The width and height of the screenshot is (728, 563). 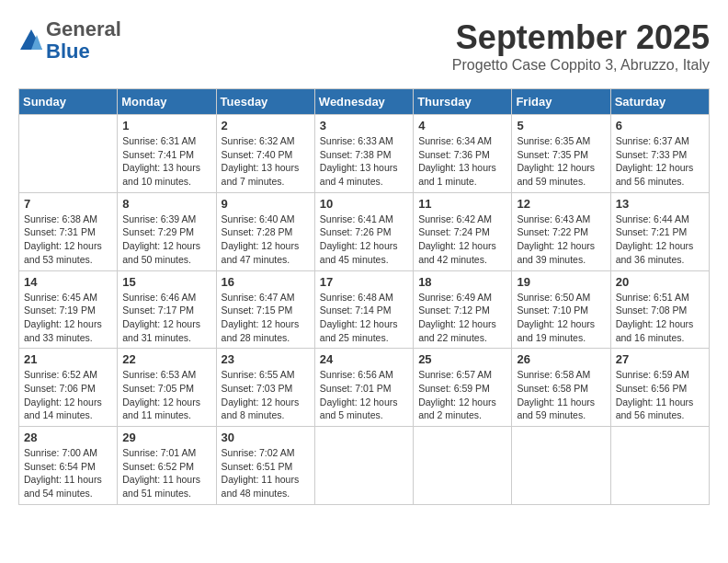 What do you see at coordinates (68, 52) in the screenshot?
I see `logo-blue: Blue` at bounding box center [68, 52].